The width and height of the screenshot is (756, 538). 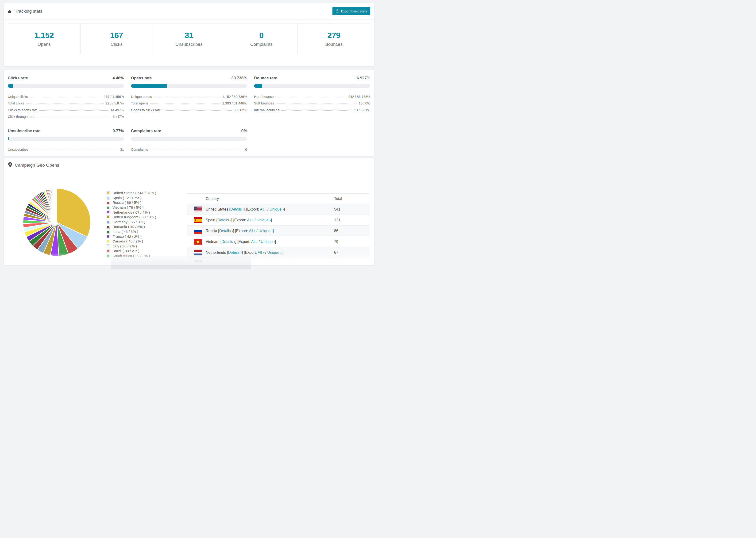 What do you see at coordinates (140, 104) in the screenshot?
I see `rate-row-label: Total opens` at bounding box center [140, 104].